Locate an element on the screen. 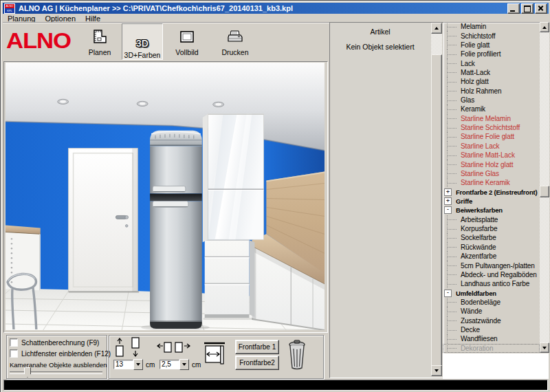 This screenshot has width=550, height=392. gap-width-dropdown-button is located at coordinates (184, 364).